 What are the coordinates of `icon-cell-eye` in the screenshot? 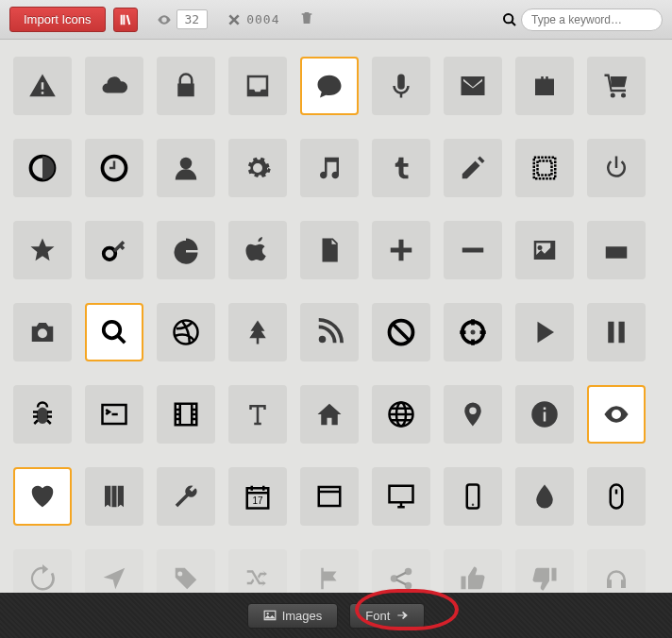 It's located at (616, 414).